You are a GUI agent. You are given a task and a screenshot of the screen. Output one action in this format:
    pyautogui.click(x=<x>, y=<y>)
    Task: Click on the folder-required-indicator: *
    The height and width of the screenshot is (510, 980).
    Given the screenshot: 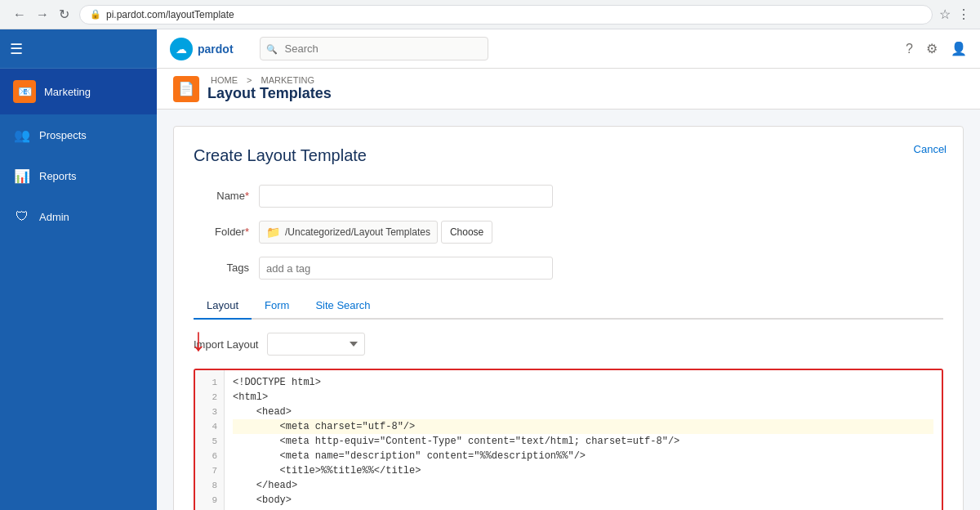 What is the action you would take?
    pyautogui.click(x=247, y=232)
    